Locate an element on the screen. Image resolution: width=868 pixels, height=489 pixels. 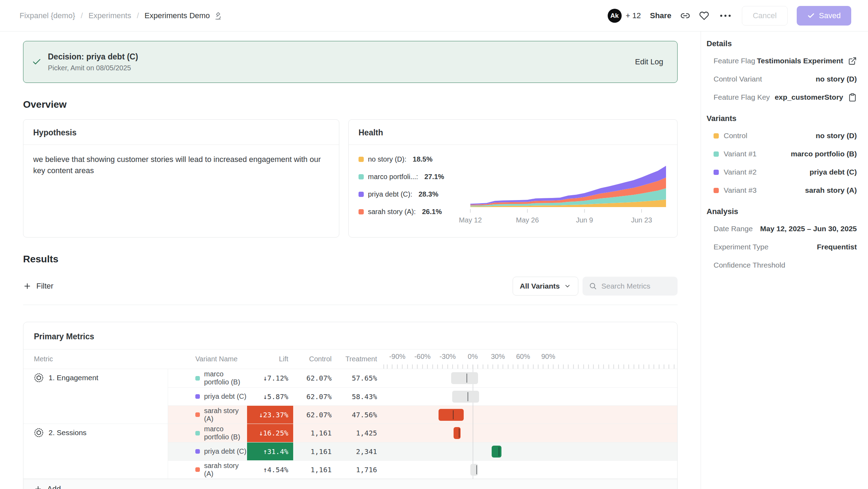
edit-log-button: Edit Log is located at coordinates (649, 62).